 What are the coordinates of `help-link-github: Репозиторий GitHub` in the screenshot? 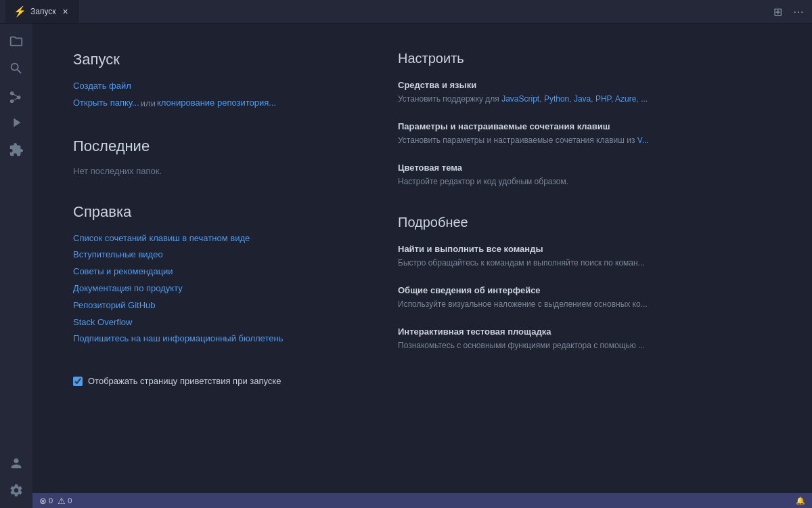 It's located at (215, 306).